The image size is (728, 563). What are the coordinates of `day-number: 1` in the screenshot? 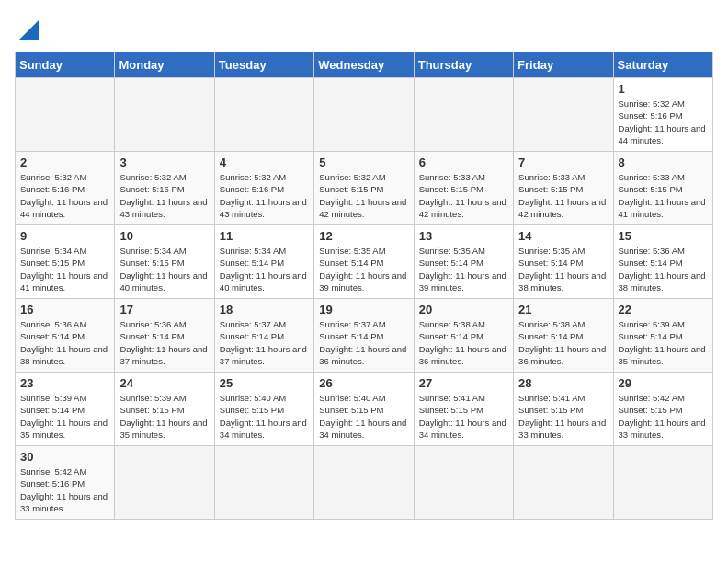 It's located at (664, 88).